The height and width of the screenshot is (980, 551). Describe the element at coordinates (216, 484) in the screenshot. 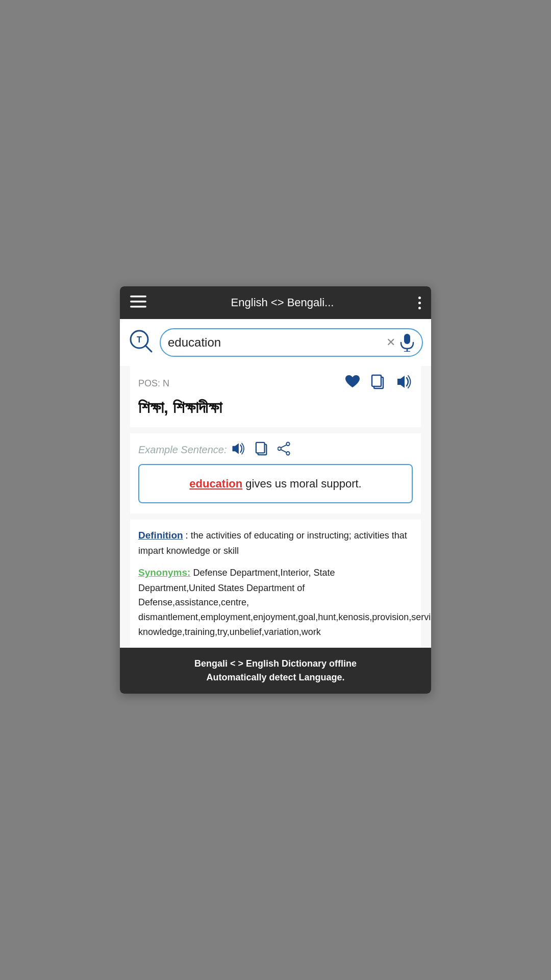

I see `example-keyword: education` at that location.